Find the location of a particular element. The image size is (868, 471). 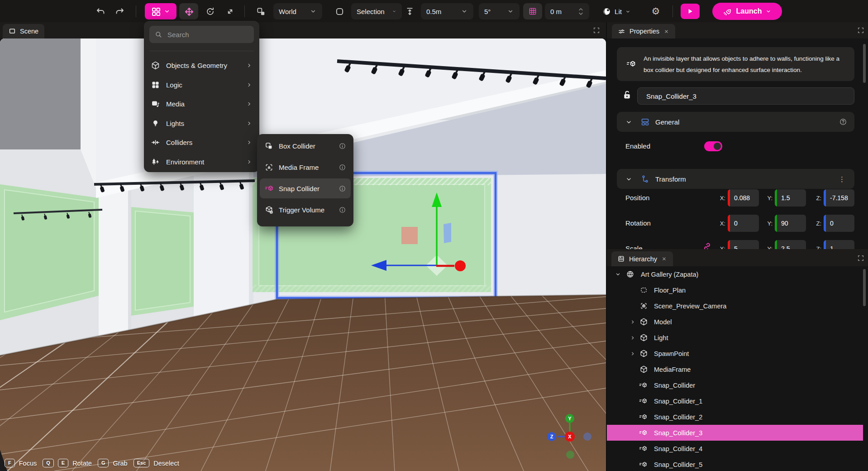

keyboard-hints: F Focus Q E Rotate G Grab Esc Deselect is located at coordinates (93, 463).